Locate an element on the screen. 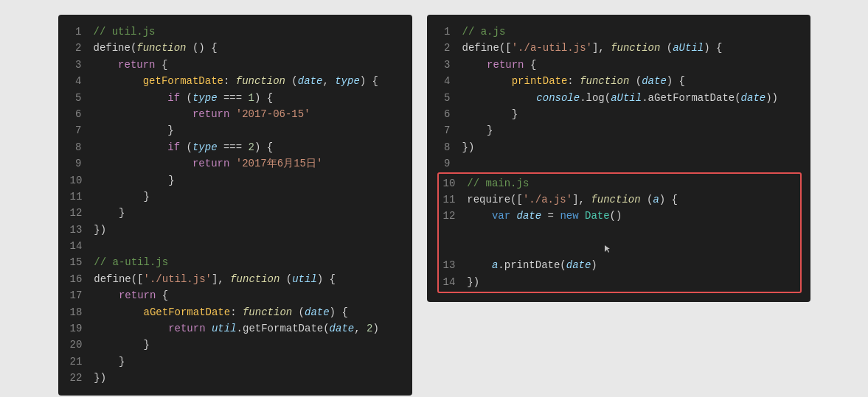 This screenshot has width=868, height=397. line-num-6: 6 is located at coordinates (76, 114).